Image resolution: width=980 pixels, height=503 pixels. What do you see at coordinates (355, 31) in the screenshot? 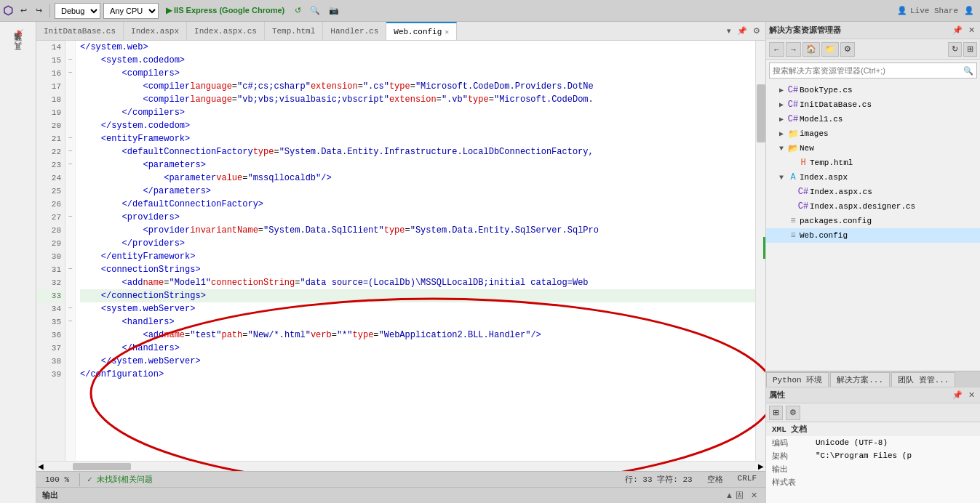
I see `tab-handlercs: Handler.cs` at bounding box center [355, 31].